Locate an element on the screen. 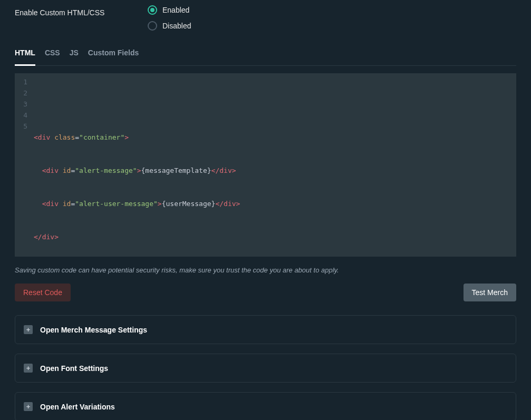 The height and width of the screenshot is (420, 531). code-line-2: <div class="container"> is located at coordinates (137, 137).